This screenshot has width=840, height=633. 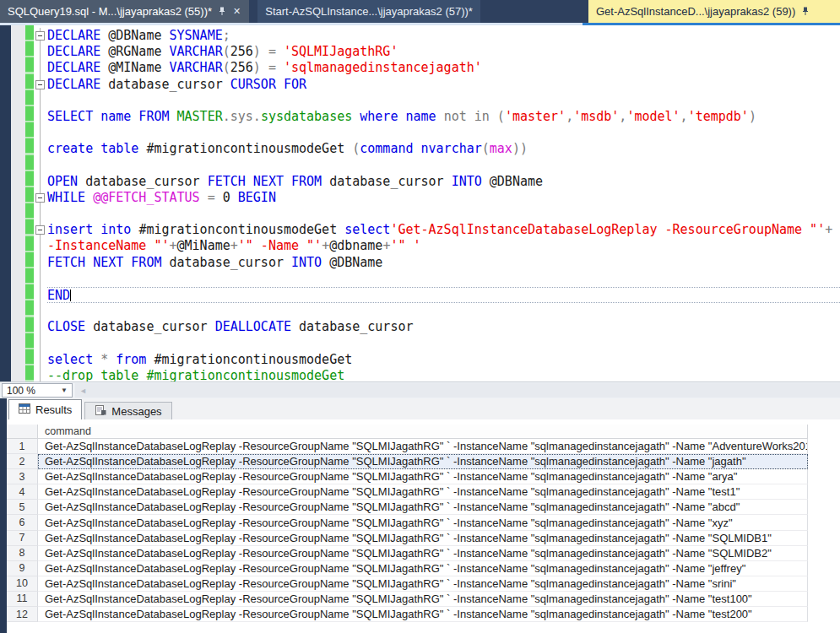 I want to click on code-line: -InstanceName "'+@MiName+'" -Name "'+@db…, so click(x=437, y=246).